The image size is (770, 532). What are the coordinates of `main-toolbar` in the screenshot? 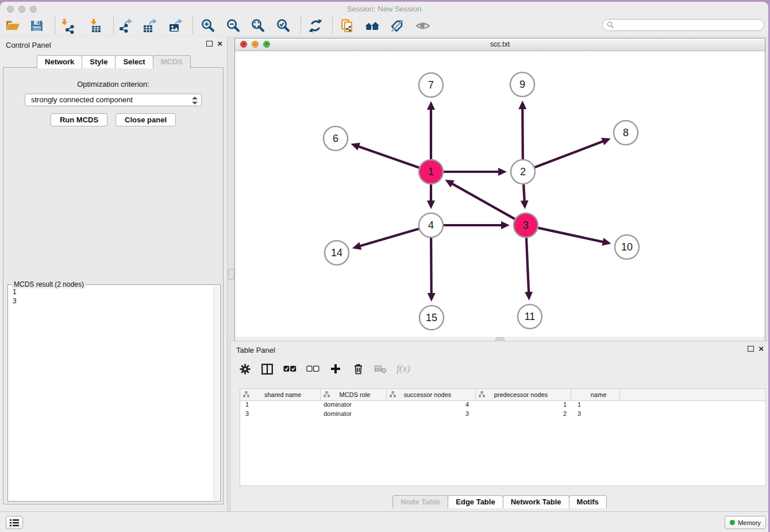 It's located at (384, 26).